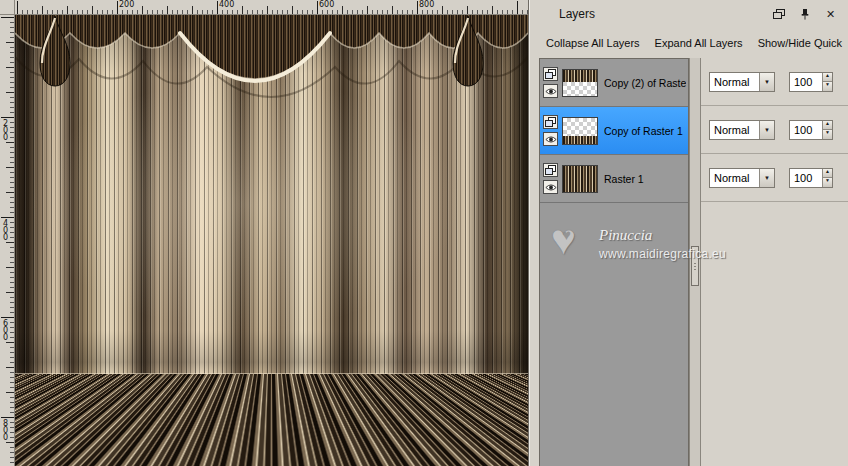 The width and height of the screenshot is (848, 466). I want to click on scrollbar-thumb, so click(695, 266).